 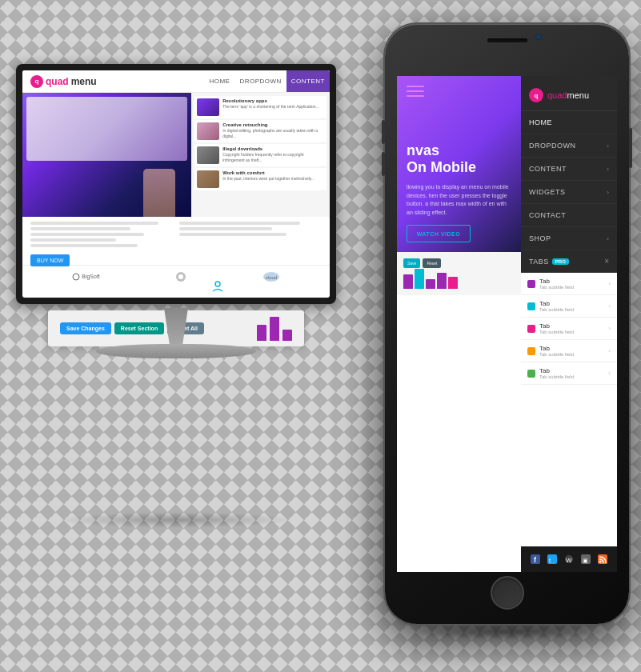 I want to click on phone-hamburger-menu, so click(x=415, y=93).